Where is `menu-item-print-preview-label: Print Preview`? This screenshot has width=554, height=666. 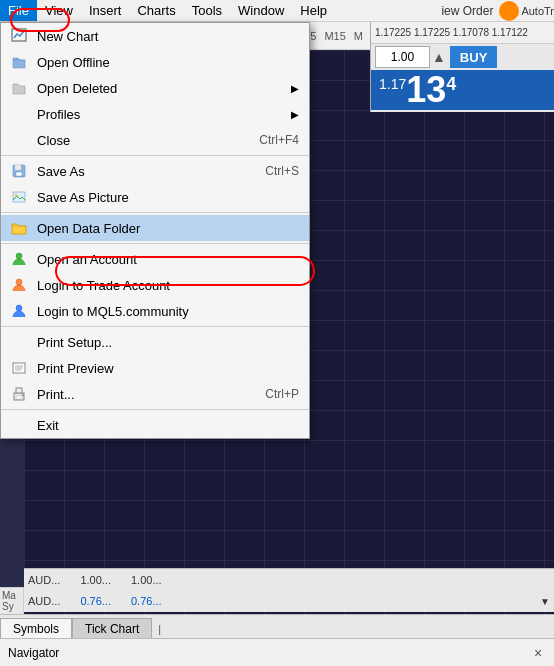
menu-item-print-preview-label: Print Preview is located at coordinates (168, 368).